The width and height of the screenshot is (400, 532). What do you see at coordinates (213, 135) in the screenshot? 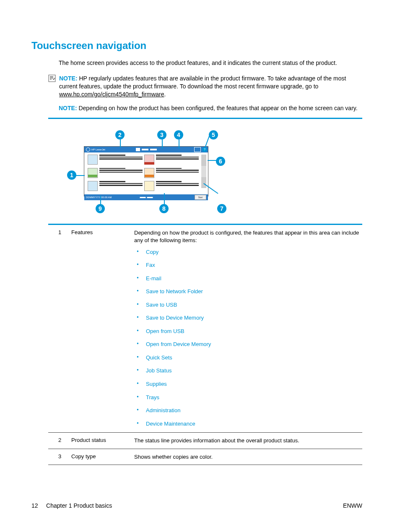
I see `callout-5: 5` at bounding box center [213, 135].